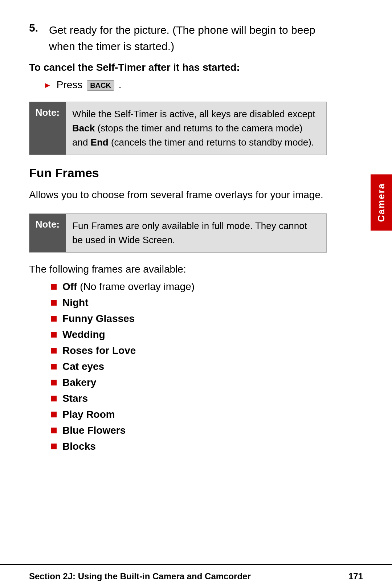  I want to click on note-label-2: Note:, so click(48, 233).